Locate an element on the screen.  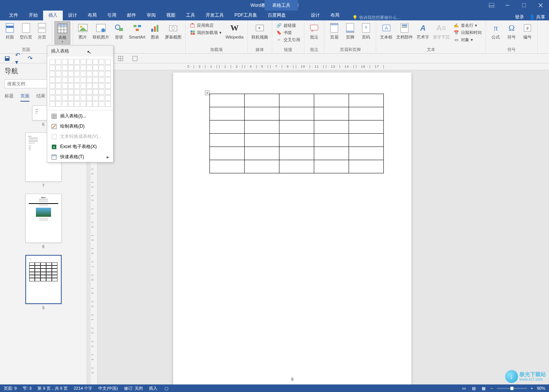
tell-me-search: 💡 告诉我您想要做什么… is located at coordinates (377, 17).